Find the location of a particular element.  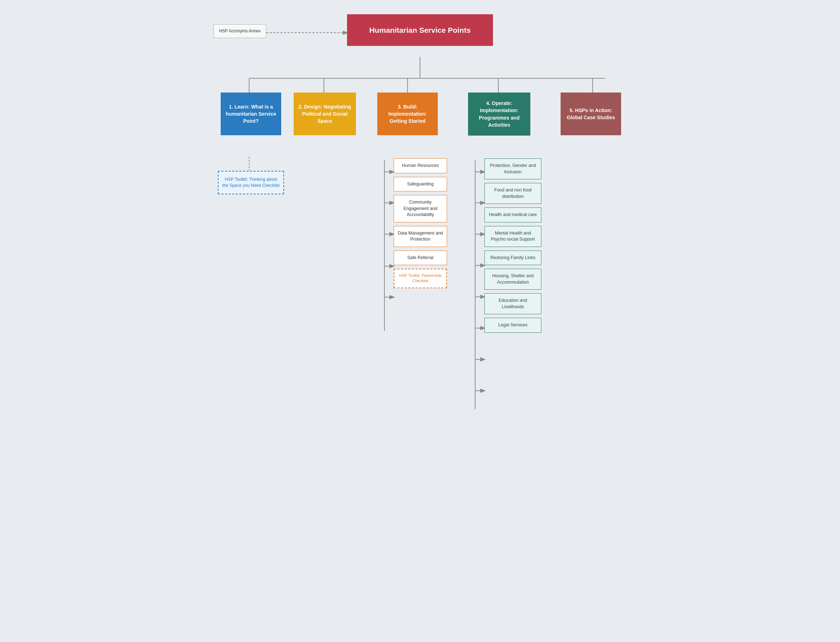

cat3-item-3: Community Engagement and Accountability is located at coordinates (420, 209).